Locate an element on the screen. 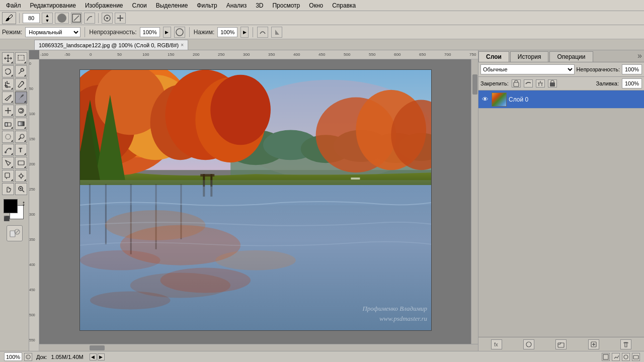 Image resolution: width=644 pixels, height=362 pixels. magic-wand-tool is located at coordinates (21, 71).